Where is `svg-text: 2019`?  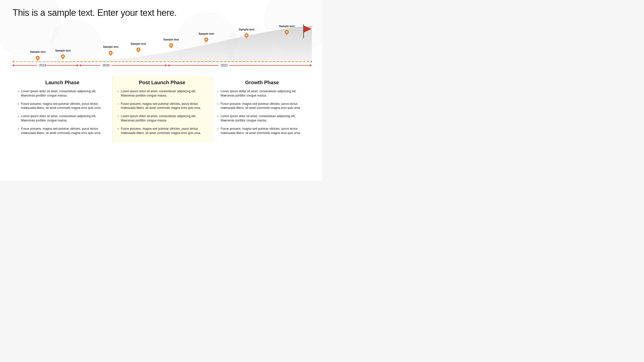 svg-text: 2019 is located at coordinates (43, 65).